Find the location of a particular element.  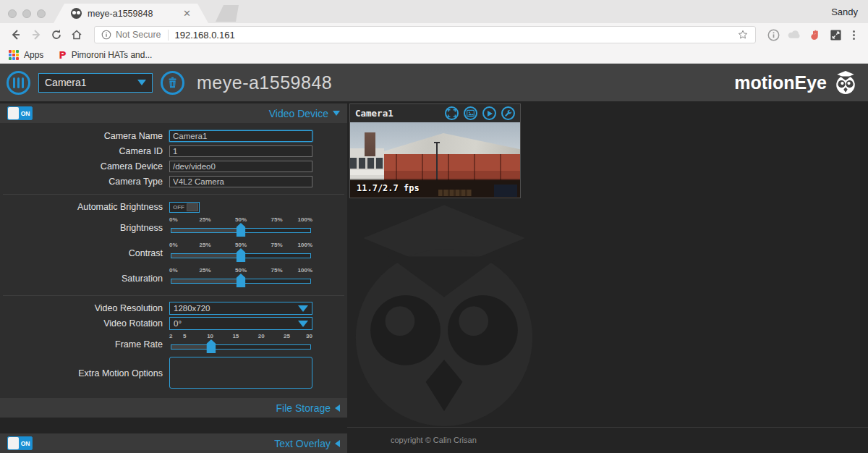

info-icon is located at coordinates (106, 35).